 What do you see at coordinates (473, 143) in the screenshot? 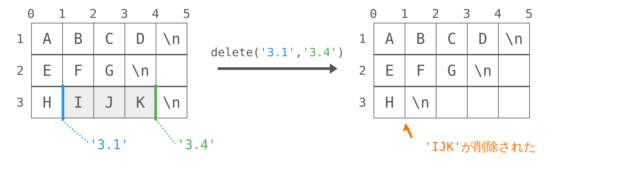
I see `result-annotation: 'IJK'が削除された` at bounding box center [473, 143].